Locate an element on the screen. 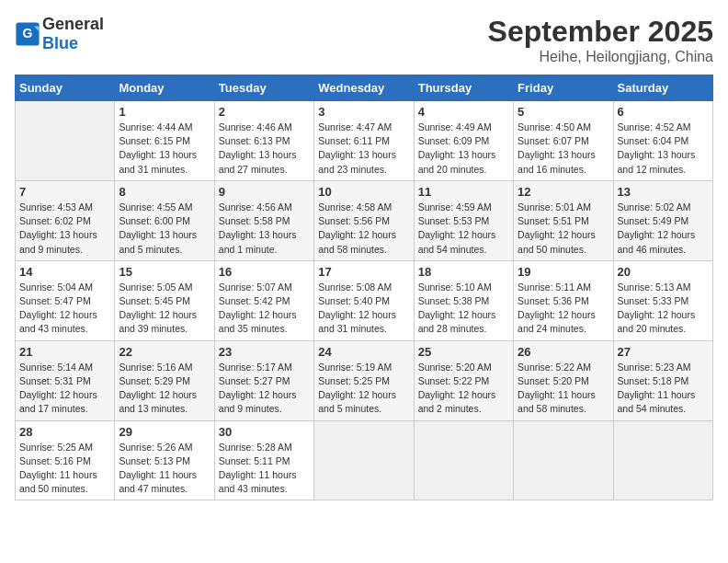 This screenshot has height=563, width=728. calendar-cell: 7Sunrise: 4:53 AMSunset: 6:02 PMDaylight… is located at coordinates (65, 221).